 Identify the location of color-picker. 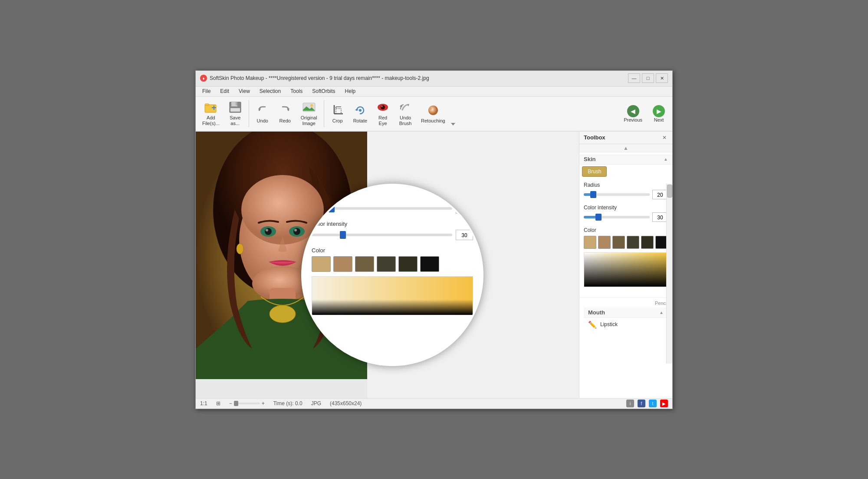
(392, 296).